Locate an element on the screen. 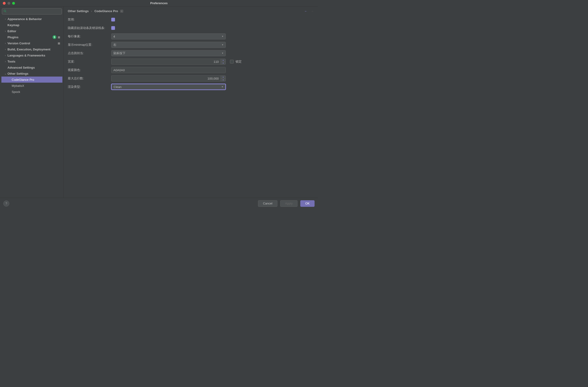 Image resolution: width=588 pixels, height=387 pixels. max-lines-step-down: ▼ is located at coordinates (223, 80).